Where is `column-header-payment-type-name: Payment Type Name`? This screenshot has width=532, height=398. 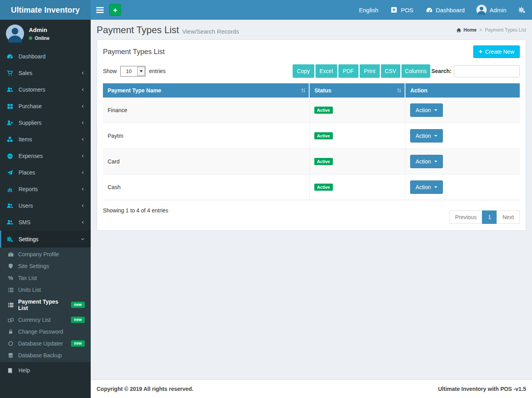
column-header-payment-type-name: Payment Type Name is located at coordinates (206, 90).